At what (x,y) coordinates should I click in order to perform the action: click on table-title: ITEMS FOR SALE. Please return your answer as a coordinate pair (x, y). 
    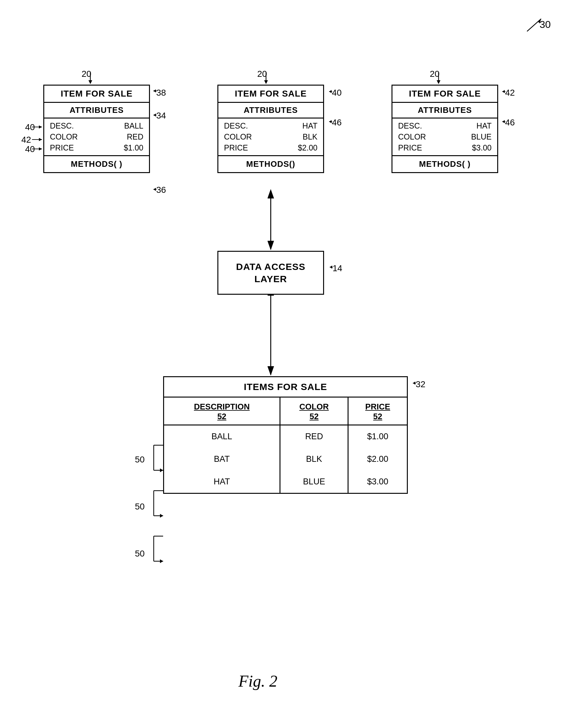
    Looking at the image, I should click on (286, 388).